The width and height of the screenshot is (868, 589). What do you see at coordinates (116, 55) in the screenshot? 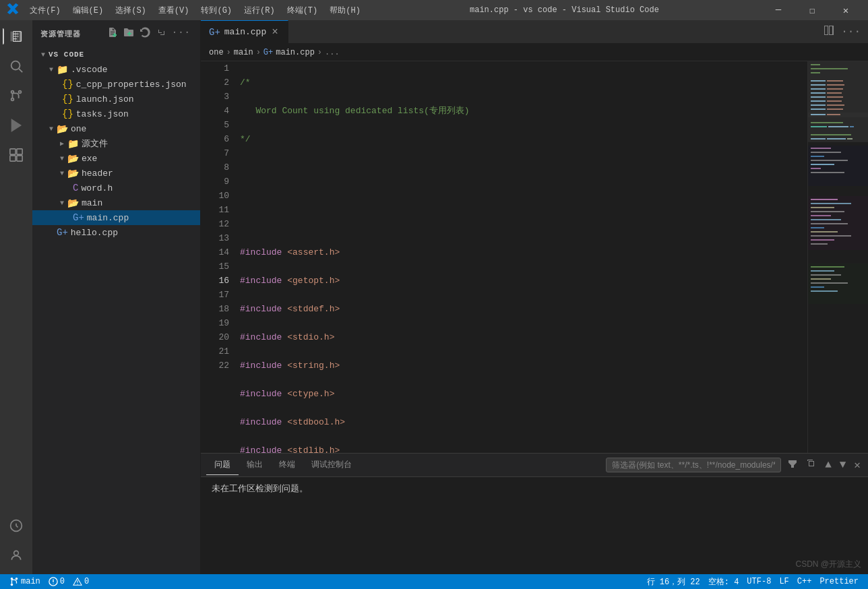
I see `tree-root-vscode: ▼ VS CODE` at bounding box center [116, 55].